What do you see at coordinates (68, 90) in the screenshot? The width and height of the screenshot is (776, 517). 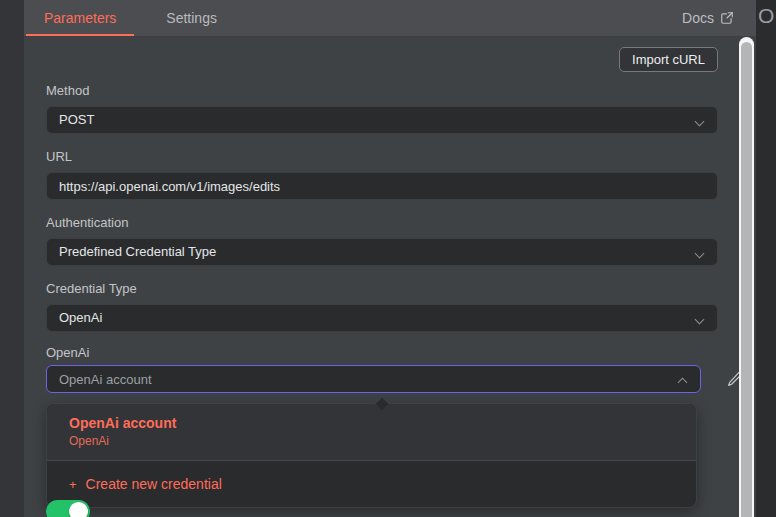 I see `method-label: Method` at bounding box center [68, 90].